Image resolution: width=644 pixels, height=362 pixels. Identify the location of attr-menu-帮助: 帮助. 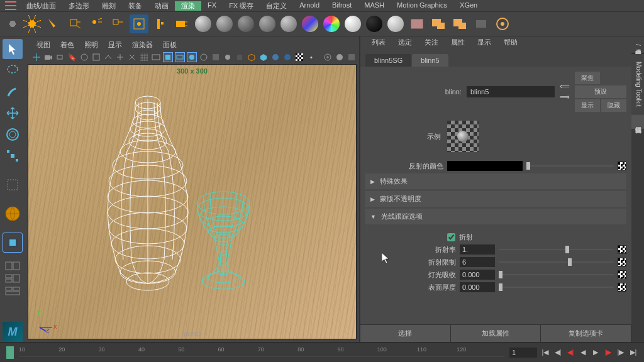
(511, 43).